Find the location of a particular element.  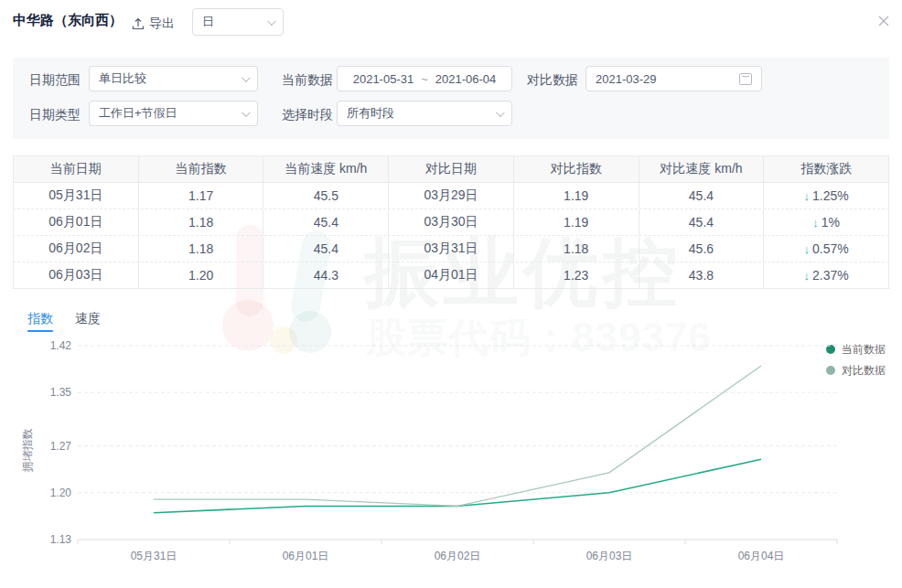

current-start-date: 2021-05-31 is located at coordinates (384, 79).